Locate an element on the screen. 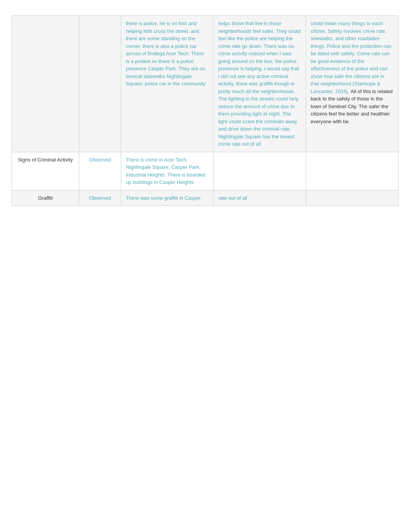 Image resolution: width=410 pixels, height=532 pixels. indicator-cell: Graffiti is located at coordinates (46, 198).